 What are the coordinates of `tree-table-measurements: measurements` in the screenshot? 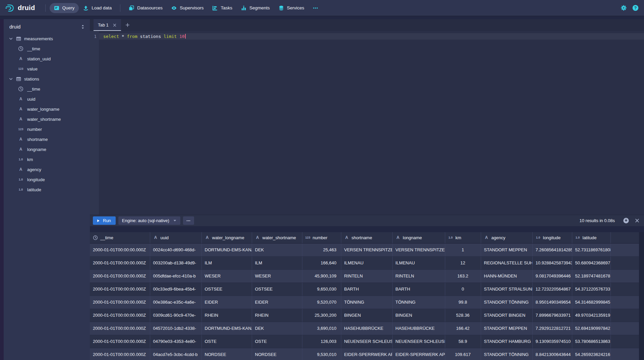 It's located at (47, 39).